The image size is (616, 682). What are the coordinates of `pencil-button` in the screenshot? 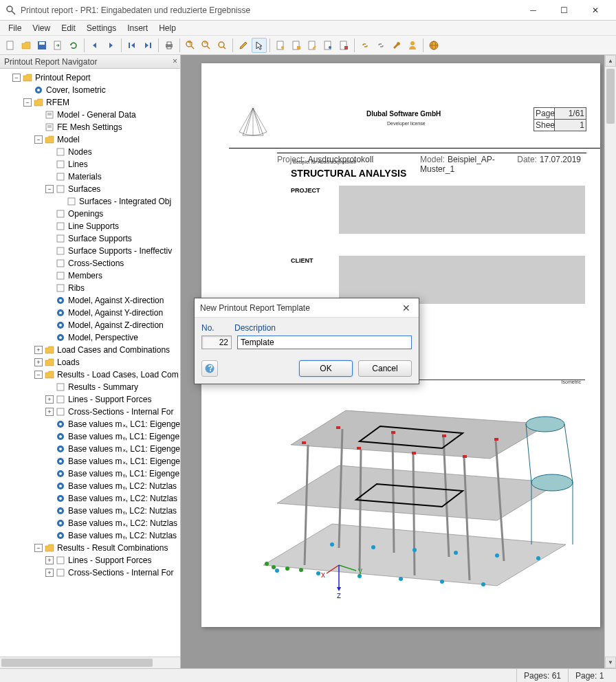 It's located at (243, 45).